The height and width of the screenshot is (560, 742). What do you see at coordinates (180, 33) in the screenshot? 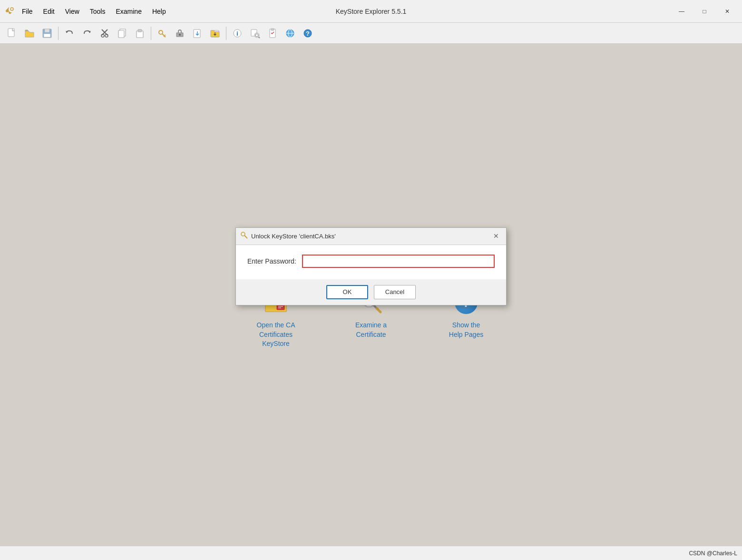
I see `genkeysecret-button` at bounding box center [180, 33].